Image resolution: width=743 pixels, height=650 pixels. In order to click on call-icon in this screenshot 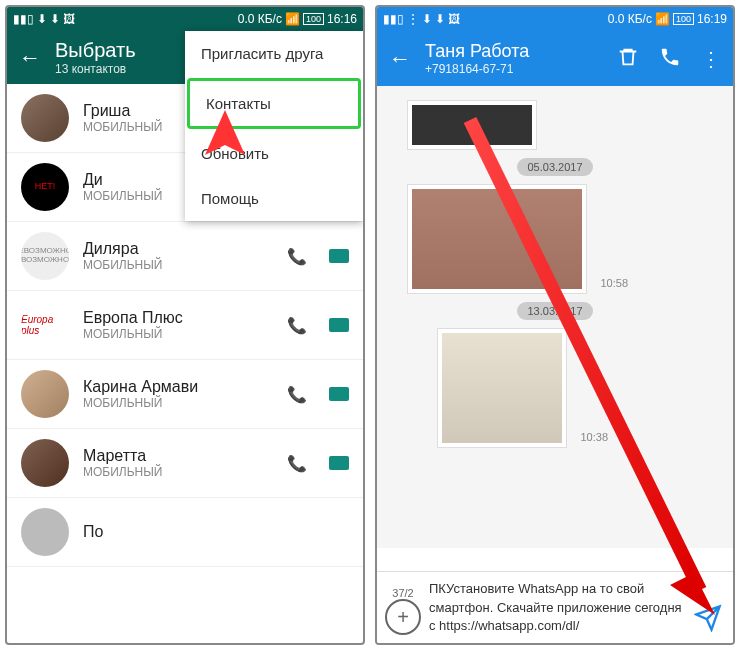, I will do `click(670, 59)`.